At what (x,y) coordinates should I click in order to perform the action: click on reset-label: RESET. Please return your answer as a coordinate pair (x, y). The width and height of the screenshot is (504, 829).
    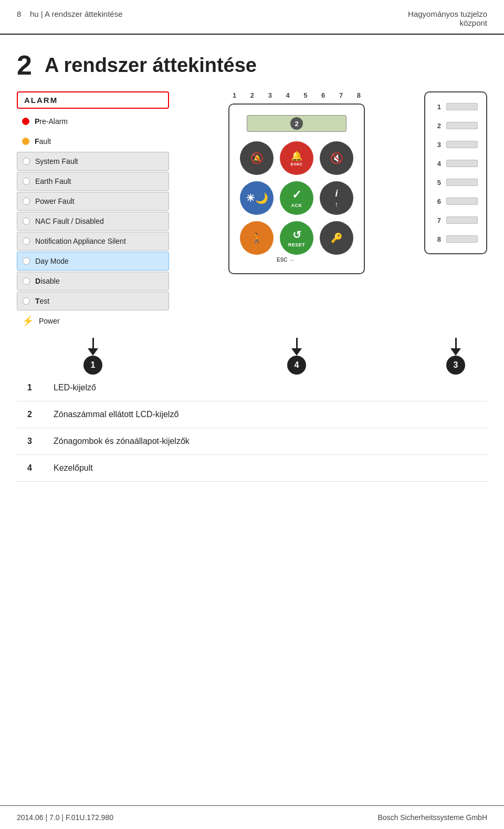
    Looking at the image, I should click on (297, 245).